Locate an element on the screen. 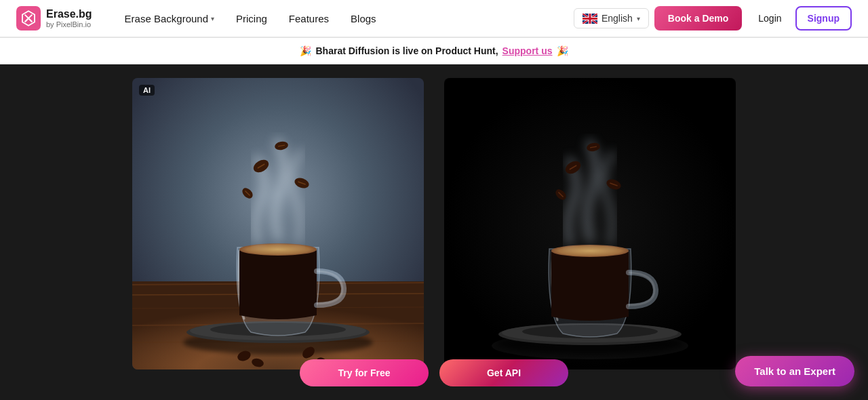 Image resolution: width=868 pixels, height=400 pixels. announcement-text: Bharat Diffusion is live on Product Hunt… is located at coordinates (407, 51).